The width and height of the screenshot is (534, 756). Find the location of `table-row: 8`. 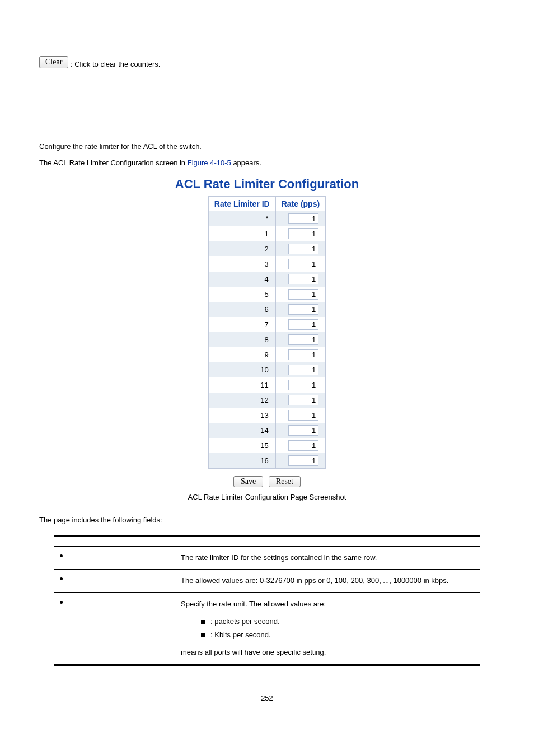

table-row: 8 is located at coordinates (267, 339).